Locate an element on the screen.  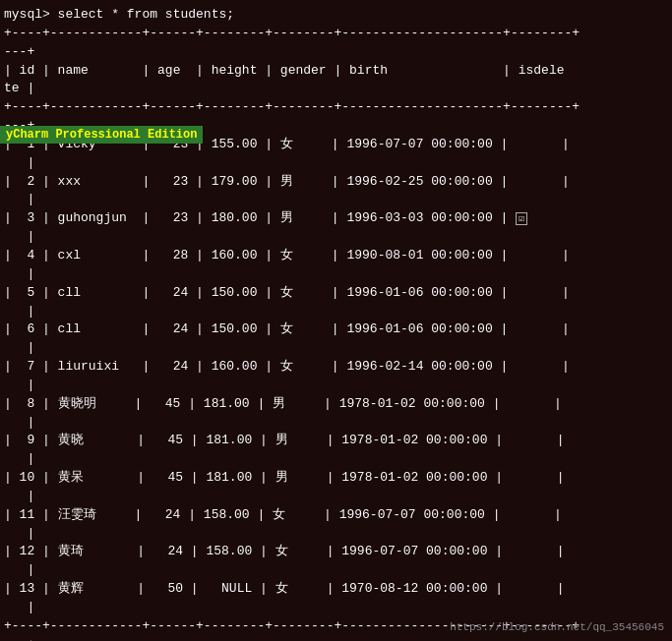
table-row: | 8 | 黄晓明 | 45 | 181.00 | 男 | 1978-01-02… is located at coordinates (336, 405).